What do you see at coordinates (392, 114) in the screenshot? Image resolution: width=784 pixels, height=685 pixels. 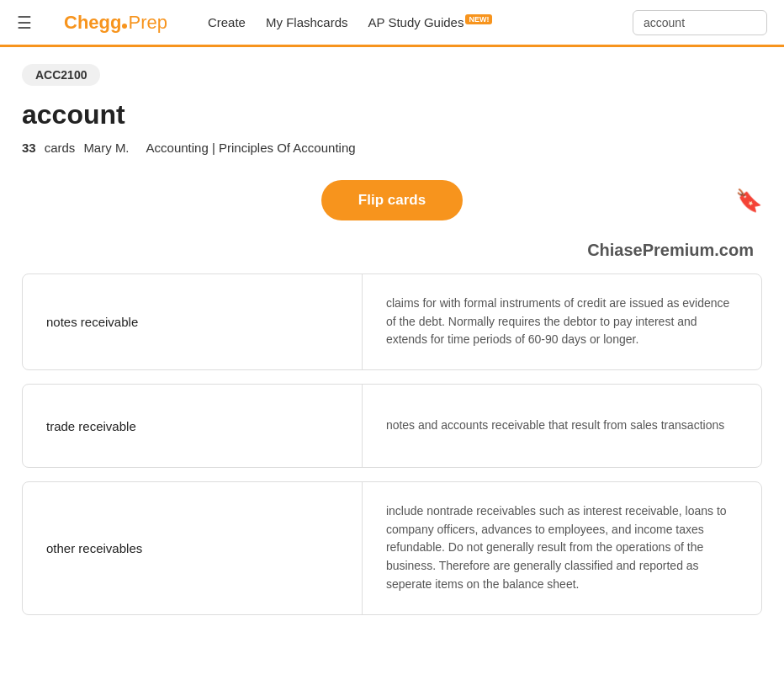 I see `page-title: account` at bounding box center [392, 114].